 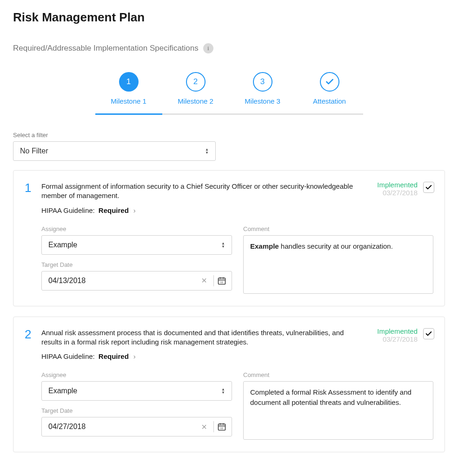 I want to click on step-milestone-3: 3 Milestone 3, so click(x=263, y=88).